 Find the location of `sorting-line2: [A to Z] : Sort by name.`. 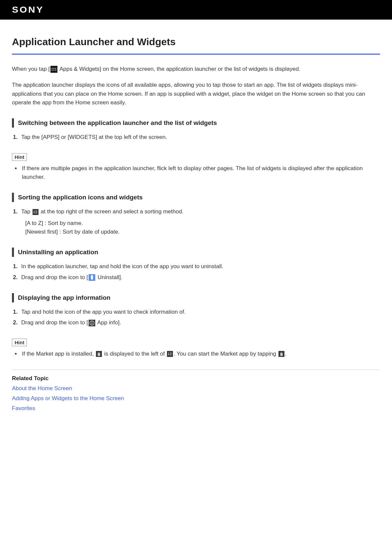

sorting-line2: [A to Z] : Sort by name. is located at coordinates (202, 223).